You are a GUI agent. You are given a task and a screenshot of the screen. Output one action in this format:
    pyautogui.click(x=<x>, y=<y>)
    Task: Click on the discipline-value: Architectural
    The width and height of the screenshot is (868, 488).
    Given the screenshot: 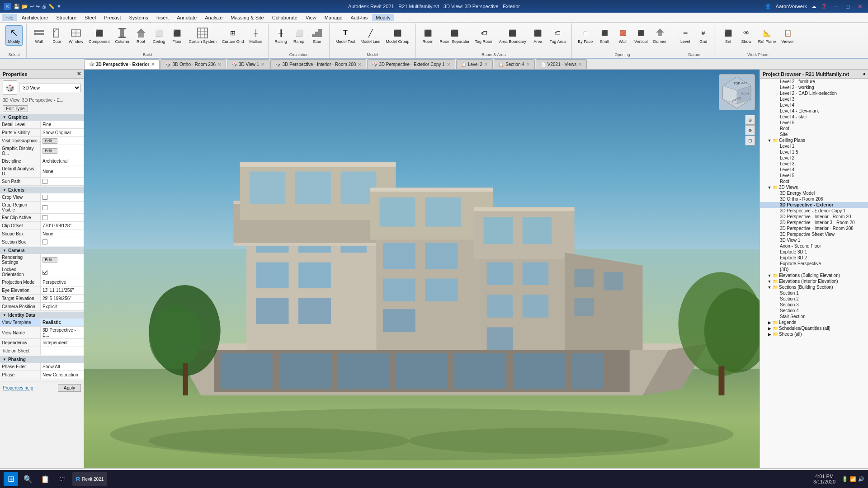 What is the action you would take?
    pyautogui.click(x=62, y=161)
    